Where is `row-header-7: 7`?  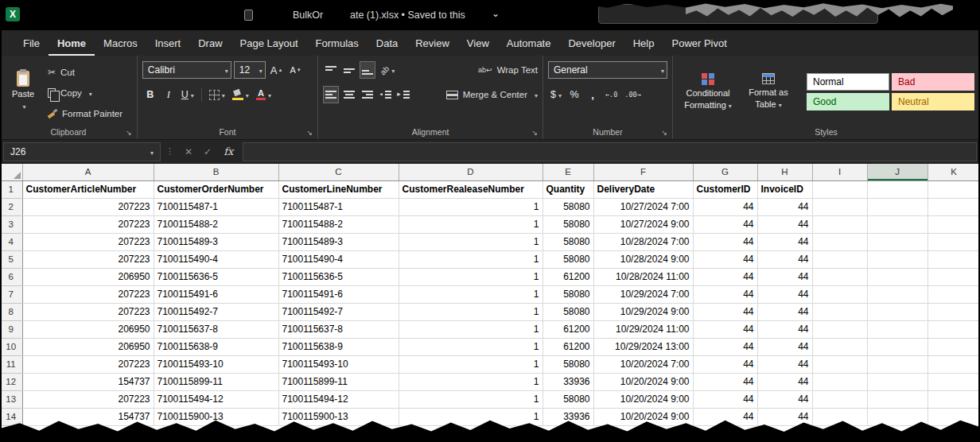
row-header-7: 7 is located at coordinates (11, 294).